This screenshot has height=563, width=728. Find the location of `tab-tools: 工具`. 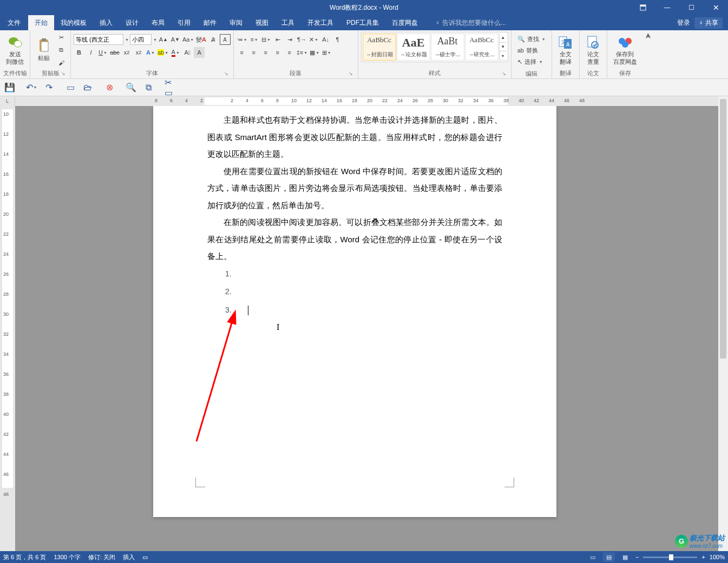

tab-tools: 工具 is located at coordinates (288, 23).